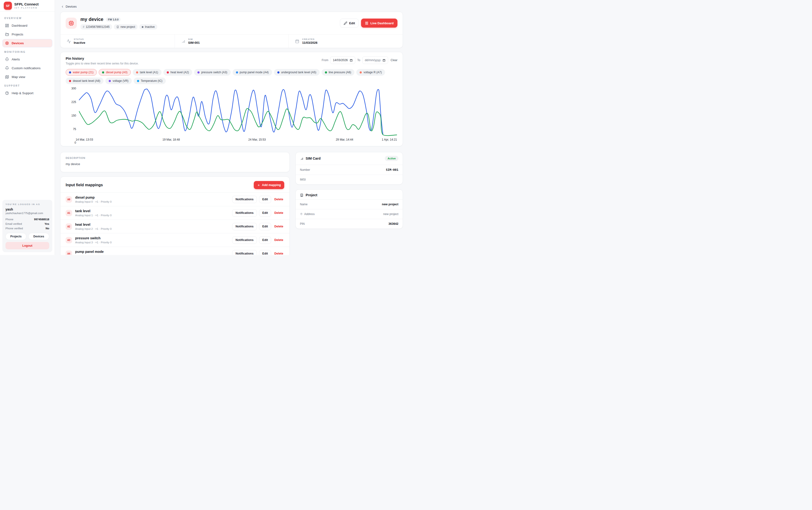 The image size is (812, 510). I want to click on sidebar-item-dashboard: Dashboard, so click(27, 26).